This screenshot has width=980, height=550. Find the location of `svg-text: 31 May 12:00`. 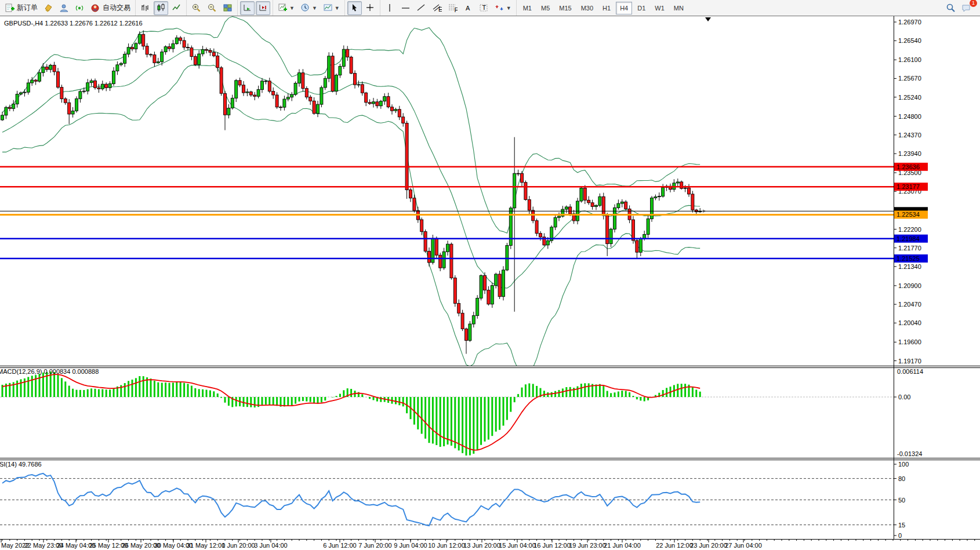

svg-text: 31 May 12:00 is located at coordinates (206, 545).